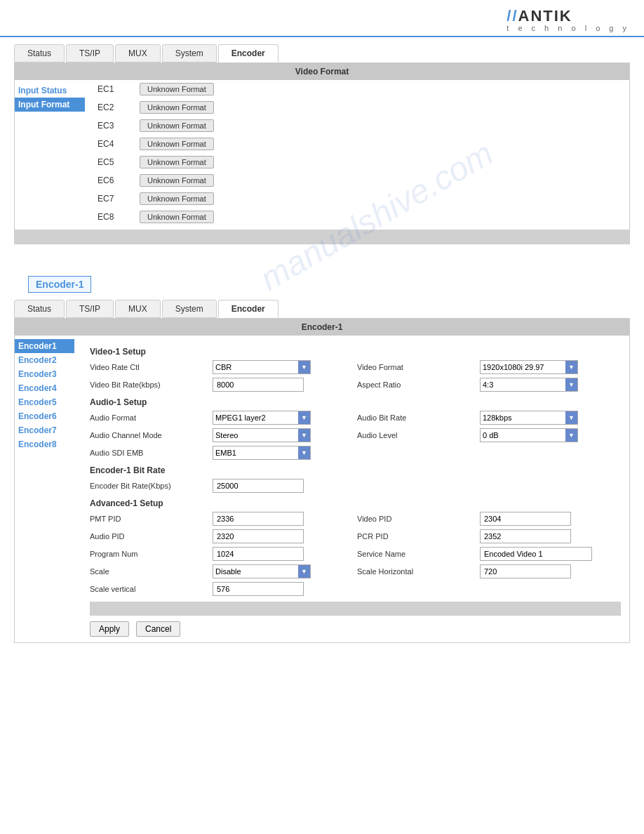 The width and height of the screenshot is (644, 834). What do you see at coordinates (283, 435) in the screenshot?
I see `audio-channel-select-wrap: Stereo Mono ▼` at bounding box center [283, 435].